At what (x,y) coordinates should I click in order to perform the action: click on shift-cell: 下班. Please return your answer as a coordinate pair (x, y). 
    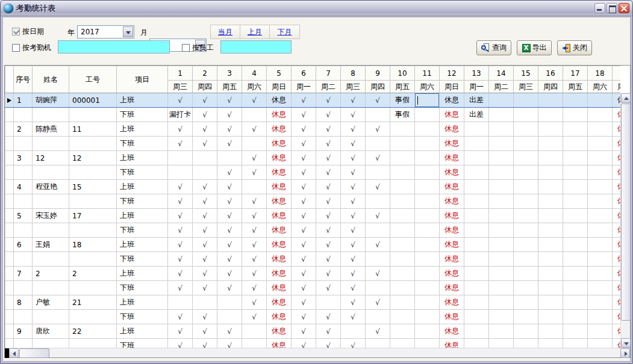
    Looking at the image, I should click on (142, 288).